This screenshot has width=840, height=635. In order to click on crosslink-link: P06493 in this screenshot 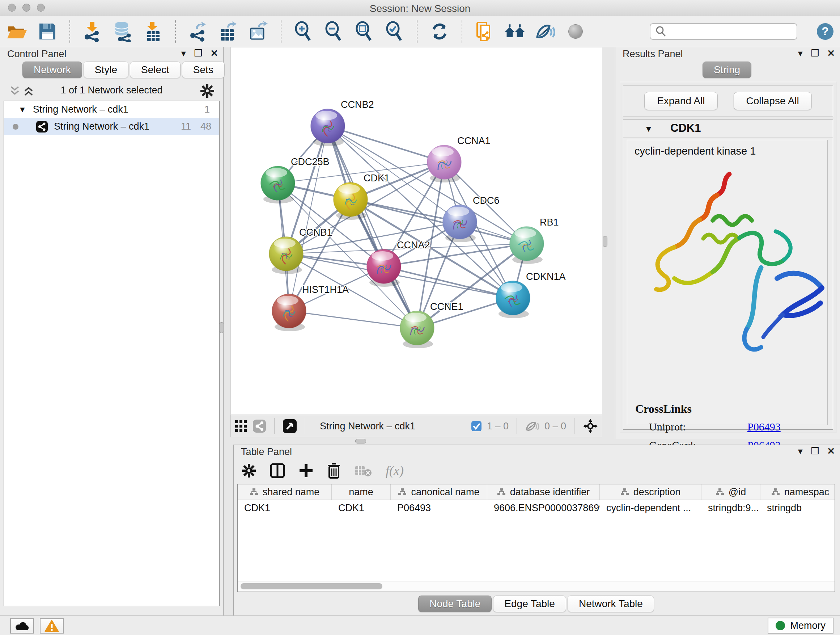, I will do `click(764, 427)`.